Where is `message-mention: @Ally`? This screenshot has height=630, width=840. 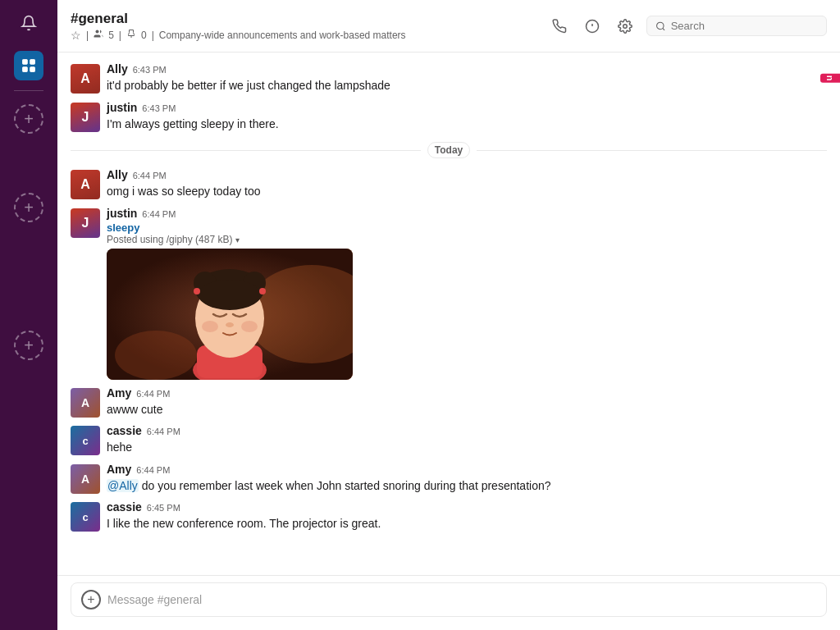 message-mention: @Ally is located at coordinates (123, 486).